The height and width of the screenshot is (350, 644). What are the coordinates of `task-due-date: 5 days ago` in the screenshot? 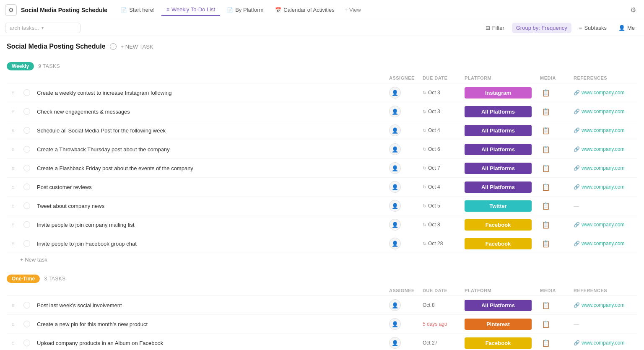 It's located at (440, 324).